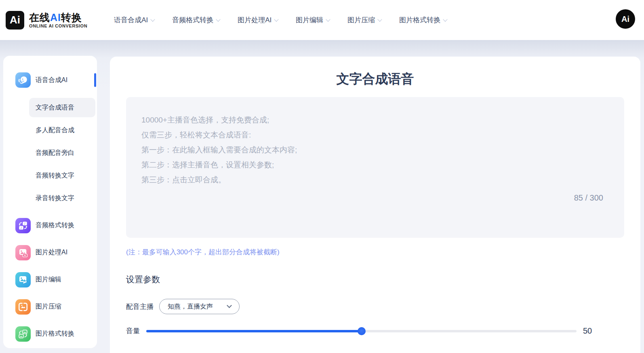 The width and height of the screenshot is (644, 353). What do you see at coordinates (375, 79) in the screenshot?
I see `page-title: 文字合成语音` at bounding box center [375, 79].